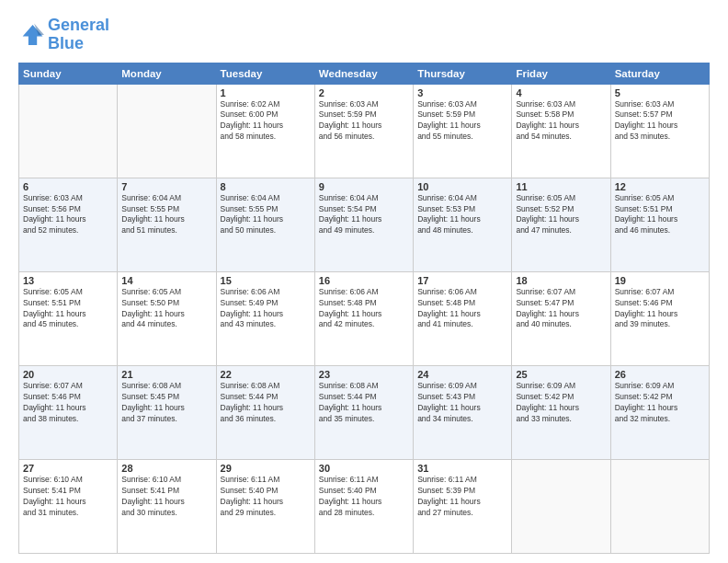  I want to click on calendar-cell: 5Sunrise: 6:03 AM Sunset: 5:57 PM Daylig…, so click(660, 131).